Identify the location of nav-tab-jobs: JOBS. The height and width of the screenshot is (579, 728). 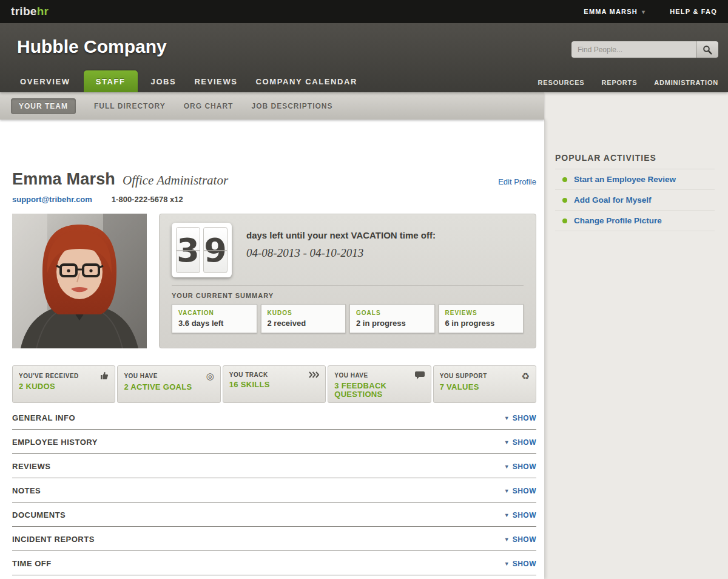
(164, 82).